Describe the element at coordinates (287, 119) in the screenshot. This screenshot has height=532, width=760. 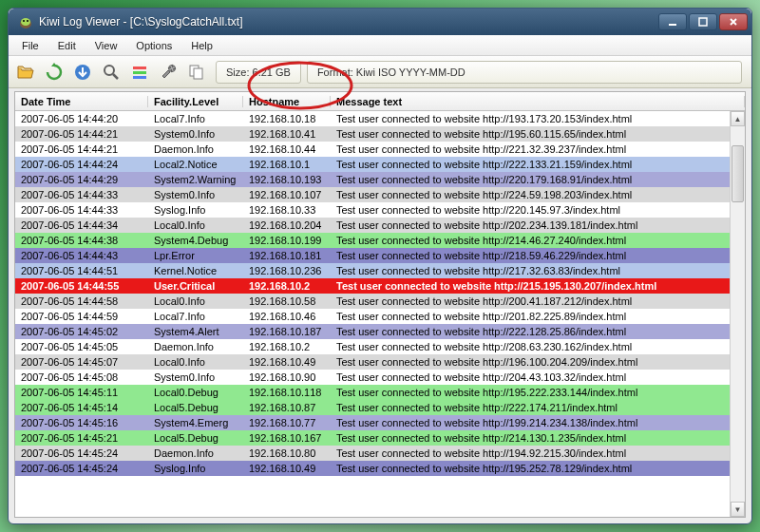
I see `cell-hostname: 192.168.10.18` at that location.